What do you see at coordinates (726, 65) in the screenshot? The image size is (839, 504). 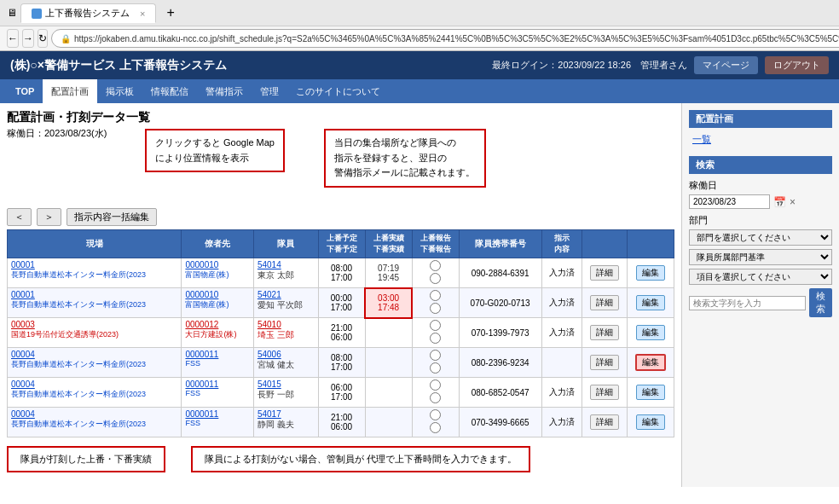 I see `mypage-btn: マイページ` at bounding box center [726, 65].